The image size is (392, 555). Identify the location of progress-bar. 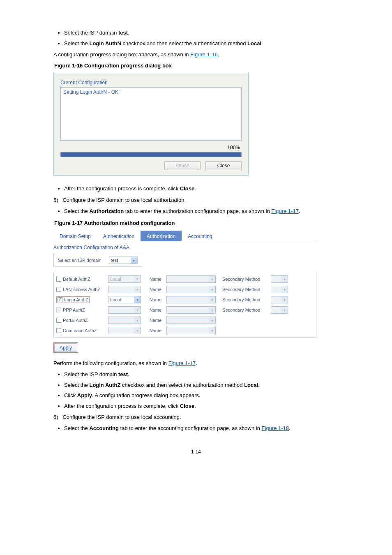
(151, 155).